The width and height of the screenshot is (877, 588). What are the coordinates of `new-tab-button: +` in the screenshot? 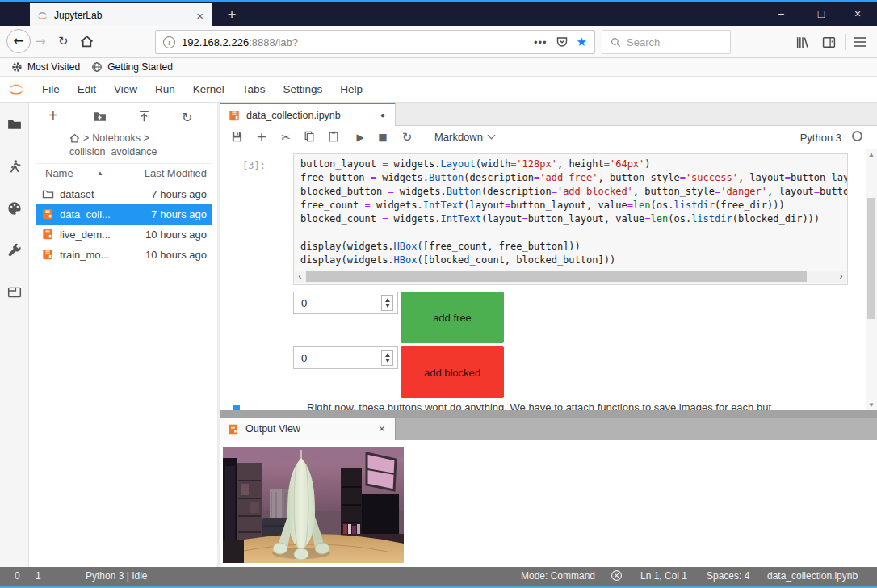 It's located at (232, 15).